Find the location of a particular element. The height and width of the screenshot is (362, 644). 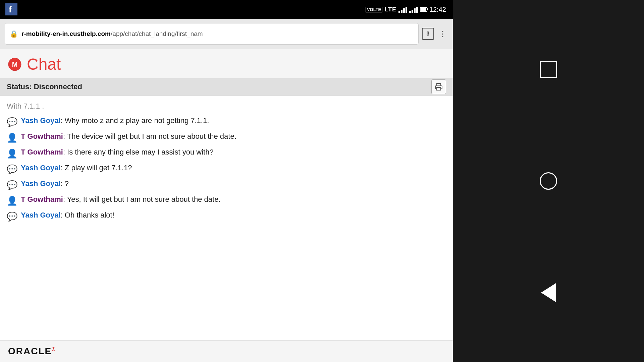

oracle-footer: ORACLE® is located at coordinates (226, 351).